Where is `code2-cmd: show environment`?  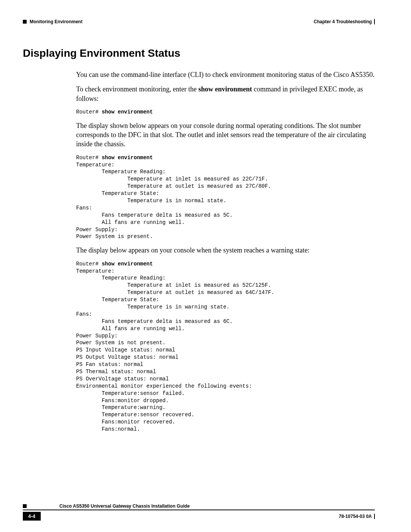
code2-cmd: show environment is located at coordinates (127, 158).